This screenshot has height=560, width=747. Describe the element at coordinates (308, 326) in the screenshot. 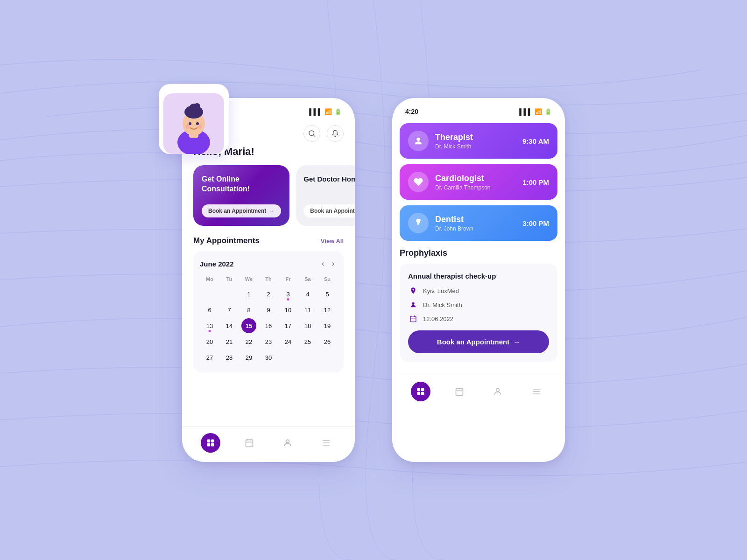

I see `cal-day-18: 18` at that location.